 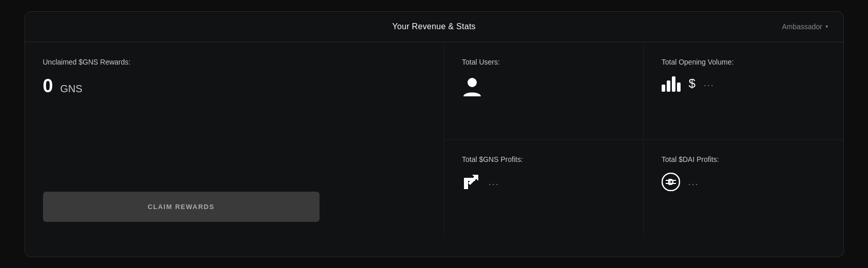 What do you see at coordinates (544, 189) in the screenshot?
I see `total-gns-profits-section: Total $GNS Profits: ...` at bounding box center [544, 189].